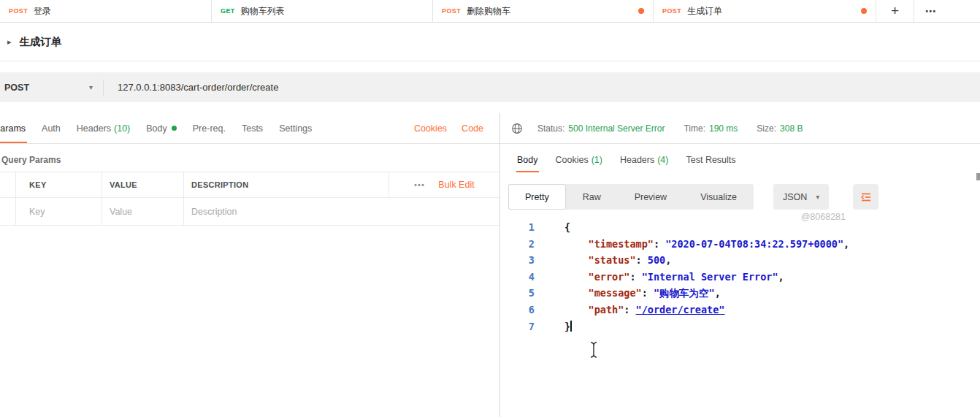 Image resolution: width=980 pixels, height=417 pixels. I want to click on response-tab-cookies: Cookies (1), so click(579, 160).